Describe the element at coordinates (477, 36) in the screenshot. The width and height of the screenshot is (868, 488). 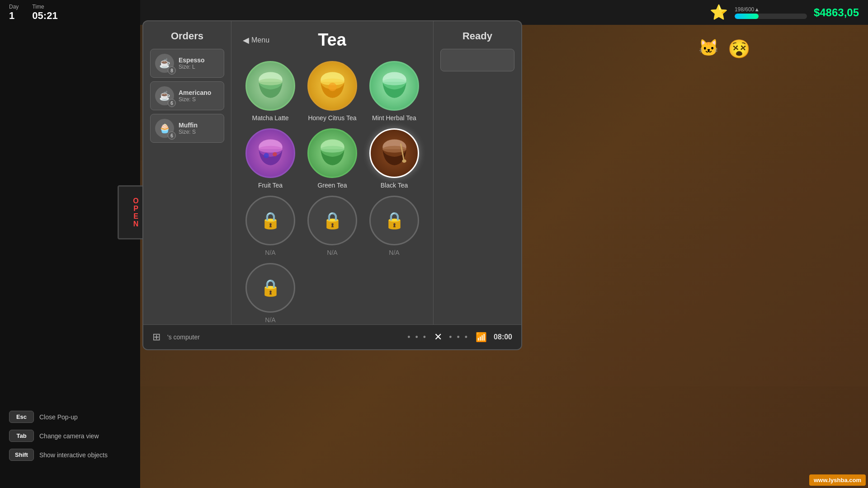
I see `ready-title: Ready` at that location.